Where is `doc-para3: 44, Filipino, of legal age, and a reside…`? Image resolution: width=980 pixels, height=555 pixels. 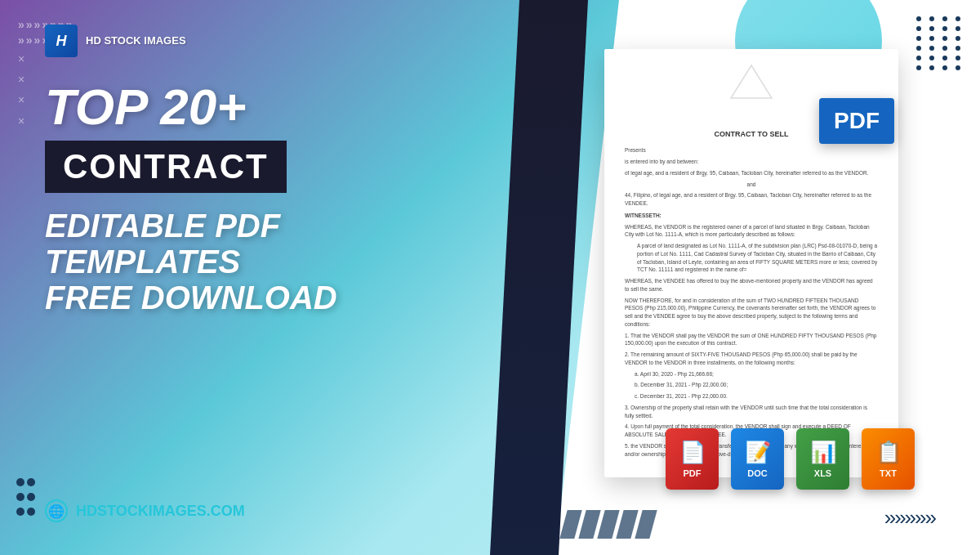 doc-para3: 44, Filipino, of legal age, and a reside… is located at coordinates (751, 199).